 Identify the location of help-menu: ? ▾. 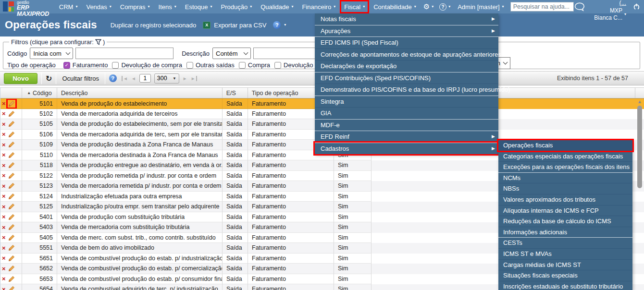
(445, 7).